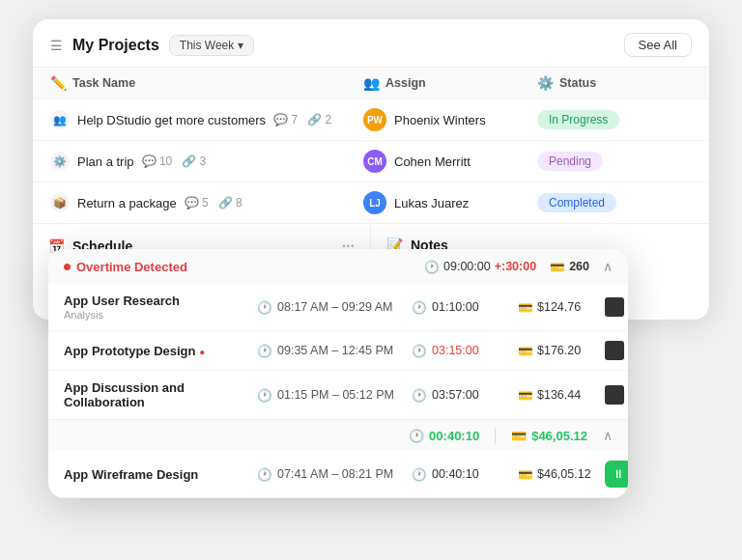  What do you see at coordinates (375, 203) in the screenshot?
I see `avatar: LJ` at bounding box center [375, 203].